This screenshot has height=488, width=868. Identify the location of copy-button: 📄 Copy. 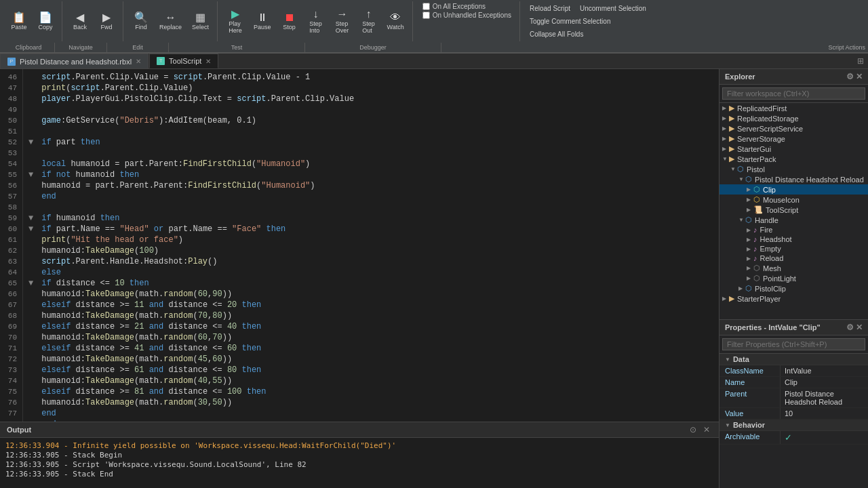
(45, 22).